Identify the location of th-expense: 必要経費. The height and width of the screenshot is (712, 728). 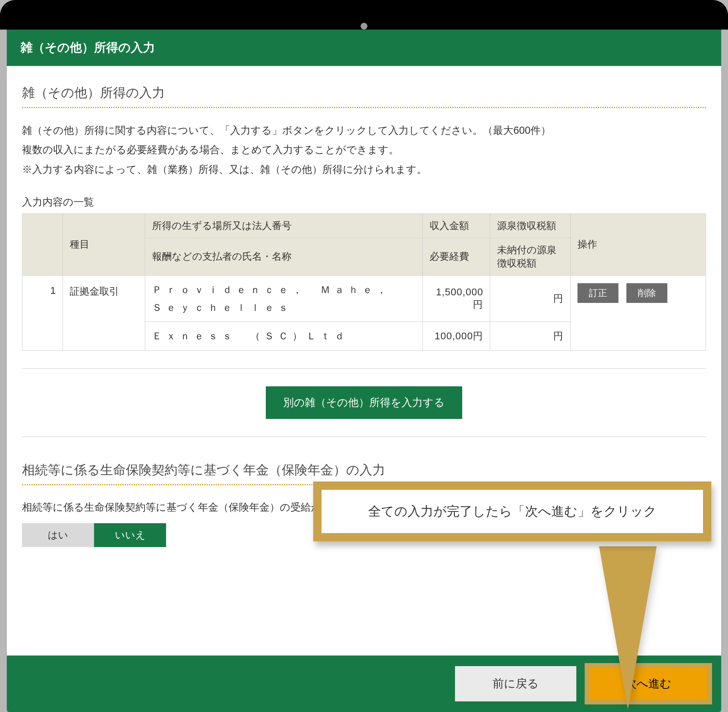
(457, 256).